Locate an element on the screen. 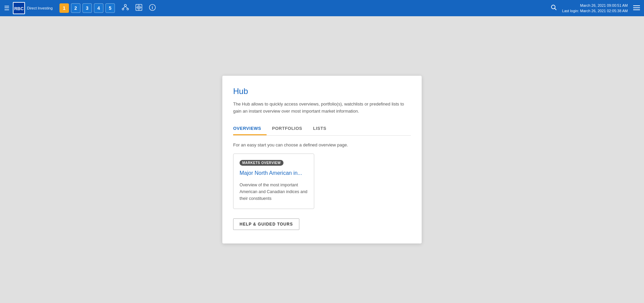 Image resolution: width=644 pixels, height=303 pixels. card-body: Overview of the most important American … is located at coordinates (274, 192).